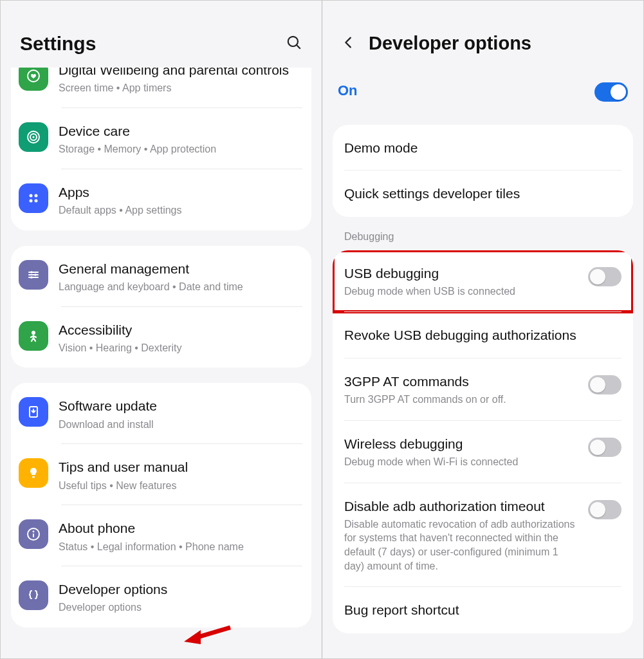 This screenshot has width=644, height=659. Describe the element at coordinates (483, 335) in the screenshot. I see `dev-row: Revoke USB debugging authorizations` at that location.